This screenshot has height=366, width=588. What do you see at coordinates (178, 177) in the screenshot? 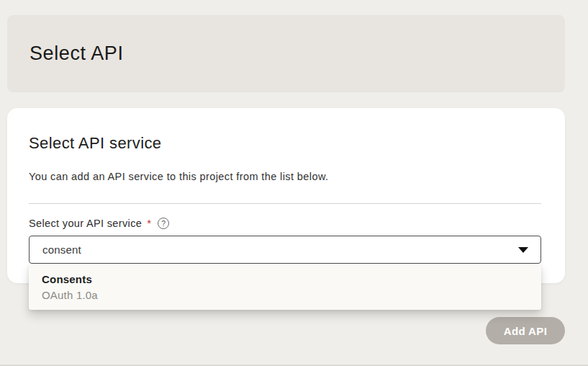
I see `card-description: You can add an API service to this proje…` at bounding box center [178, 177].